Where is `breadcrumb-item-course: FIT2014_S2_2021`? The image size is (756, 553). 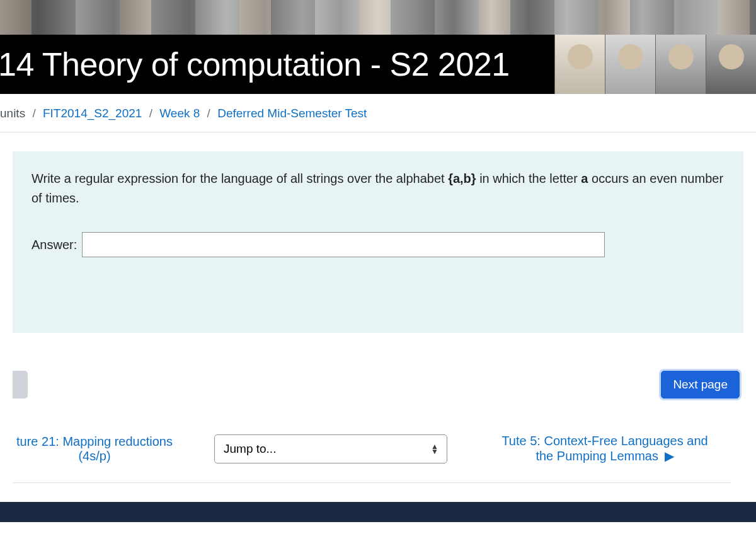
breadcrumb-item-course: FIT2014_S2_2021 is located at coordinates (92, 114).